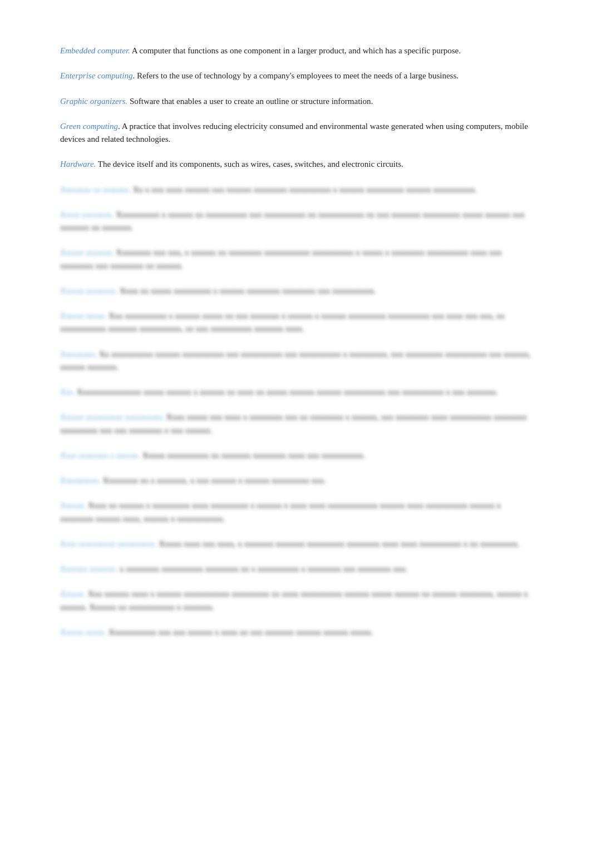  I want to click on term-enterprise-computing: Enterprise computing, so click(96, 76).